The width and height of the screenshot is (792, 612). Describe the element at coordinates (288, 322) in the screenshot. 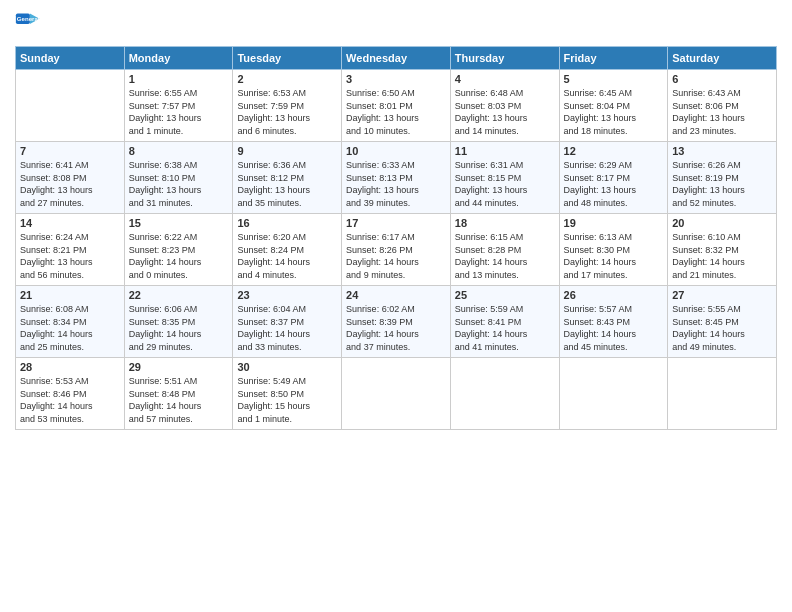

I see `calendar-cell: 23Sunrise: 6:04 AM Sunset: 8:37 PM Dayli…` at that location.